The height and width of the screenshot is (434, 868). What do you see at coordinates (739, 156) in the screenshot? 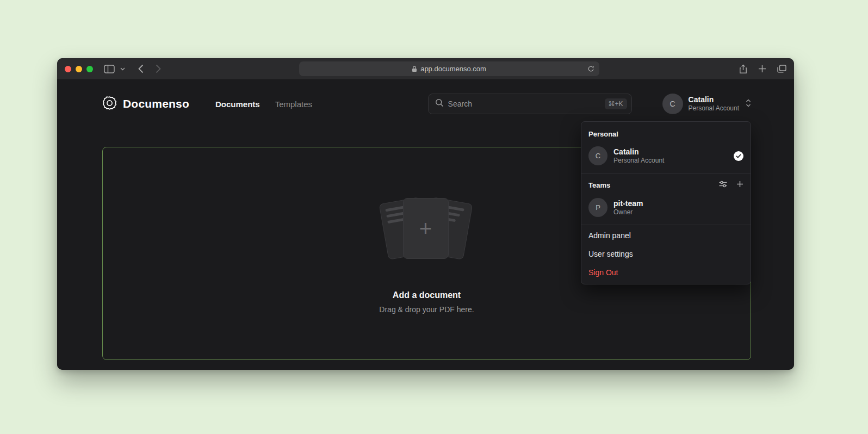
I see `selected-check-icon` at bounding box center [739, 156].